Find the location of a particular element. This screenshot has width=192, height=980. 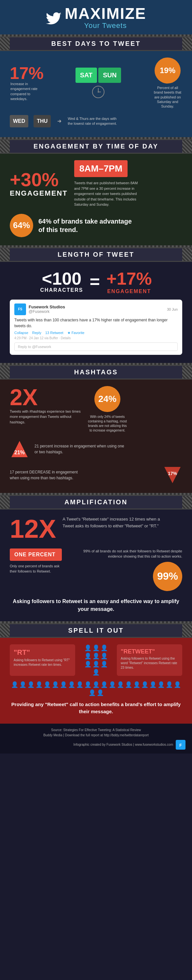

stat-17-pct: 17% is located at coordinates (27, 73).